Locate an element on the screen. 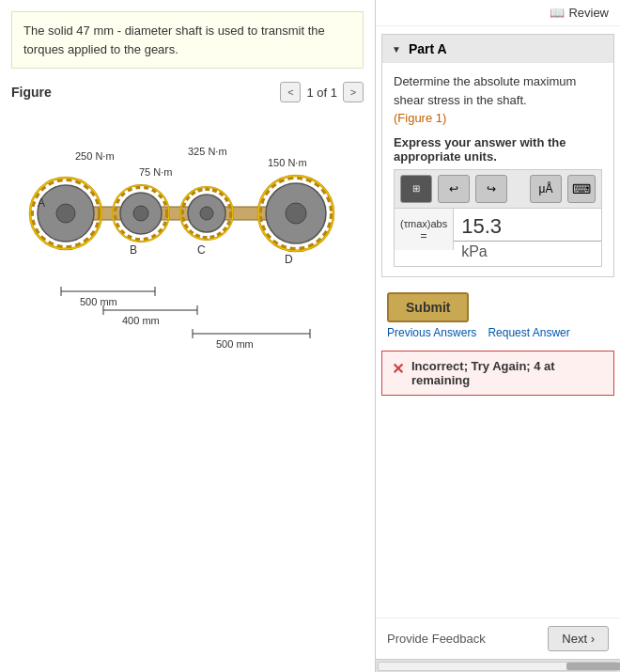  svg-text: A is located at coordinates (41, 203).